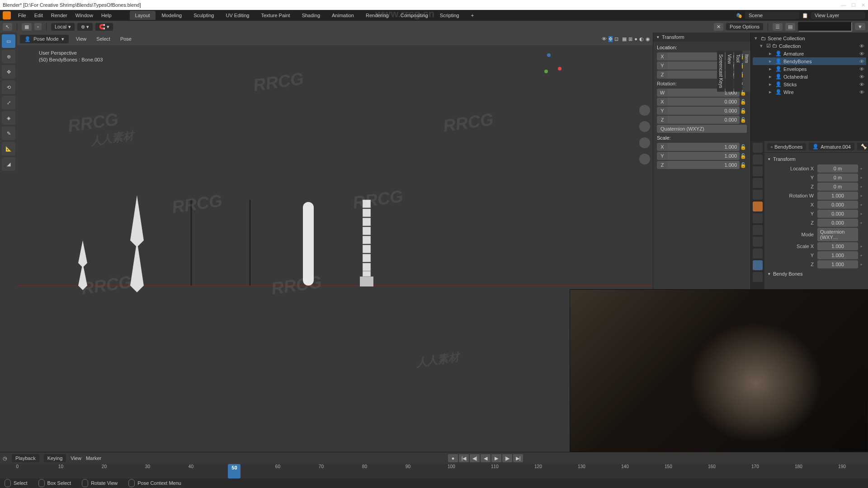  What do you see at coordinates (645, 143) in the screenshot?
I see `camera-icon` at bounding box center [645, 143].